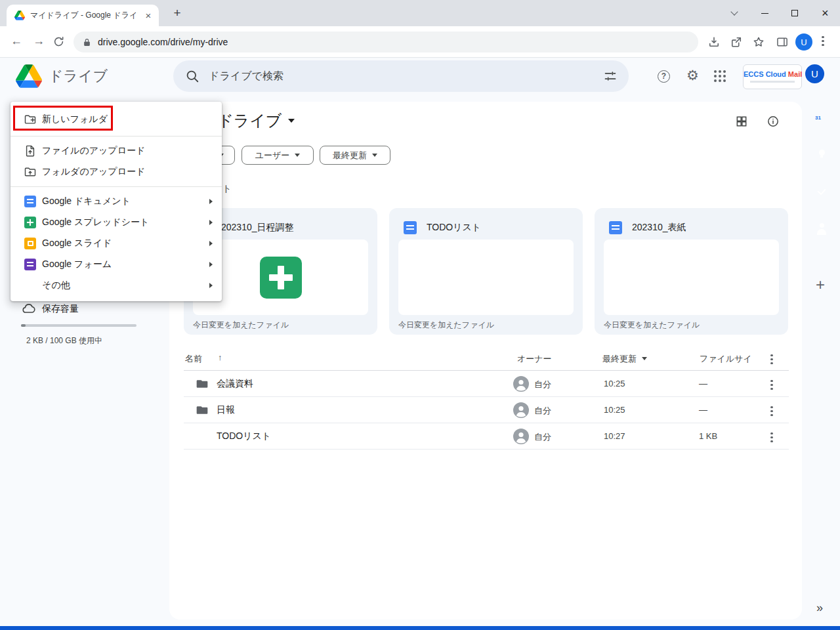 This screenshot has height=630, width=840. I want to click on card-title: TODOリスト, so click(454, 228).